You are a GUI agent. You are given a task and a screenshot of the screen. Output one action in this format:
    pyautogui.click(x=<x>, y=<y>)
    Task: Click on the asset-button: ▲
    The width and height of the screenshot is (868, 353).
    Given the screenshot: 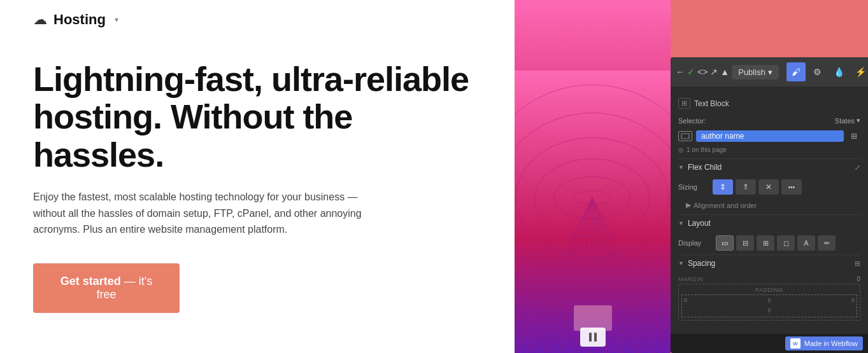 What is the action you would take?
    pyautogui.click(x=725, y=72)
    